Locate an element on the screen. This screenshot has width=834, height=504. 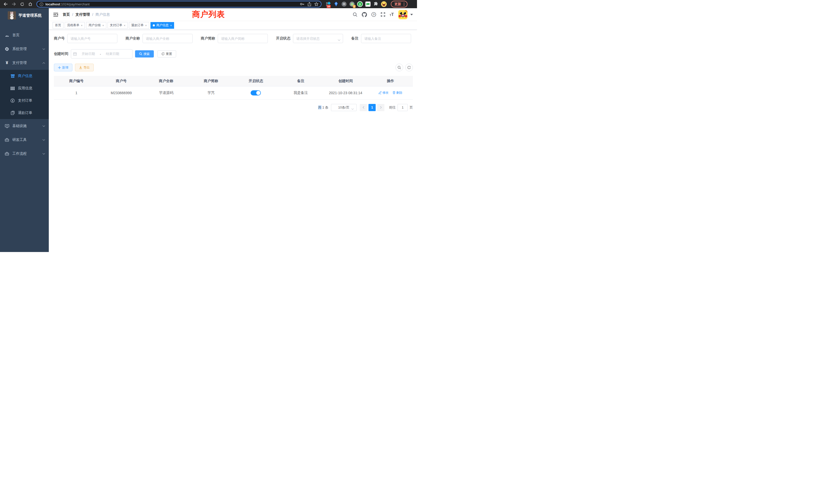
chevron-right-icon is located at coordinates (381, 108).